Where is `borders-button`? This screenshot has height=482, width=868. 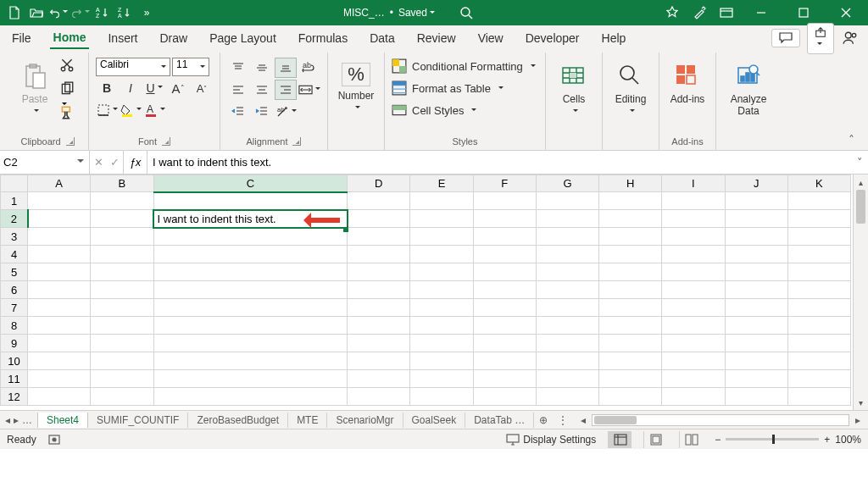
borders-button is located at coordinates (107, 110).